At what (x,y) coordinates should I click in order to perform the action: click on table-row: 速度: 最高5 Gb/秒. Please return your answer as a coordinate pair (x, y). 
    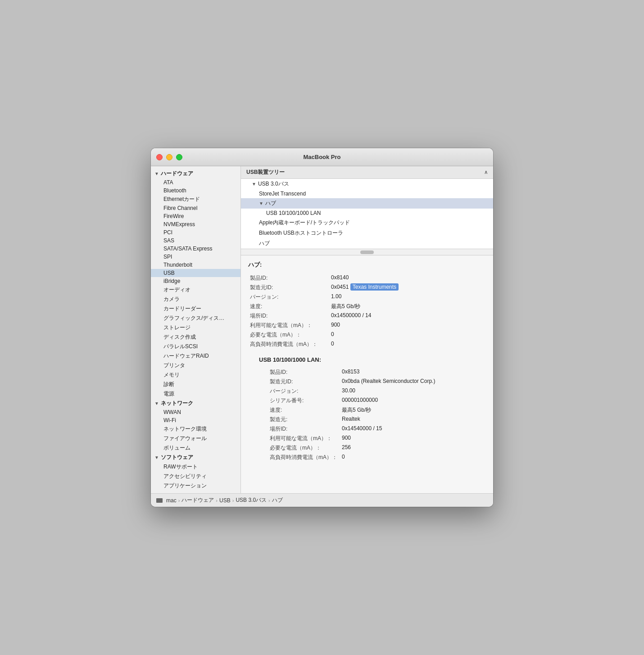
    Looking at the image, I should click on (367, 306).